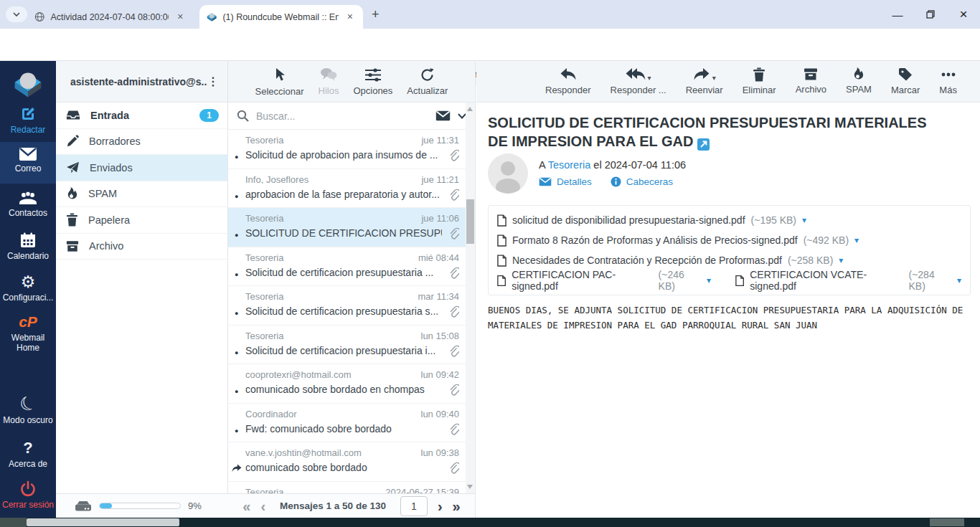  What do you see at coordinates (568, 82) in the screenshot?
I see `reply-button: Responder` at bounding box center [568, 82].